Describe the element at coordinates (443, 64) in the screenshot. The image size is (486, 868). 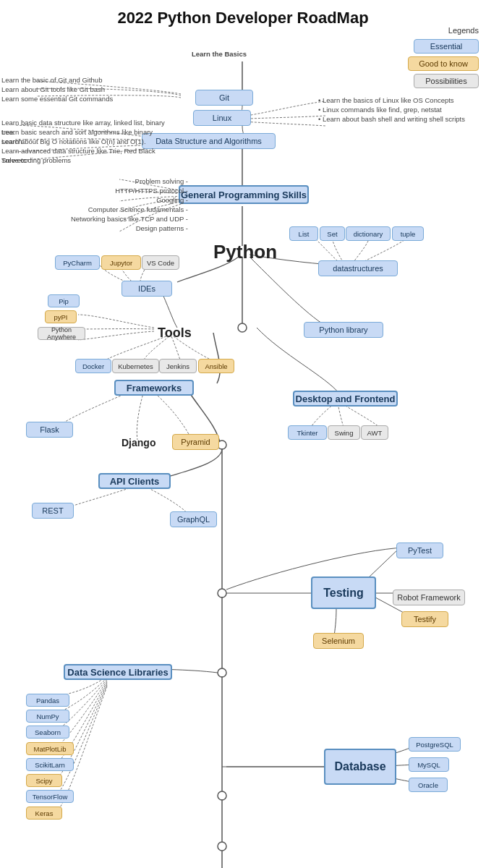
I see `legend-good: Good to know` at that location.